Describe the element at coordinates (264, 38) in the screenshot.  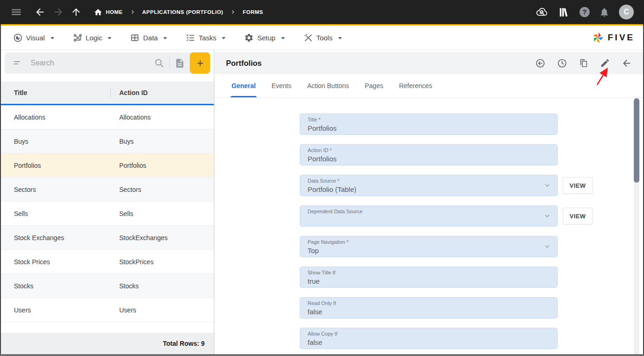
I see `menu-setup: Setup` at that location.